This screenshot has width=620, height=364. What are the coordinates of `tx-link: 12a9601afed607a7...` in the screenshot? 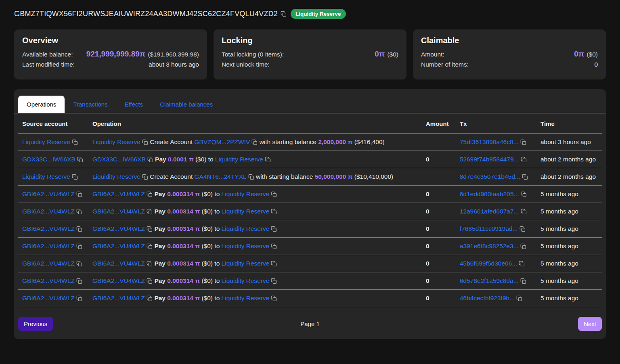 It's located at (489, 211).